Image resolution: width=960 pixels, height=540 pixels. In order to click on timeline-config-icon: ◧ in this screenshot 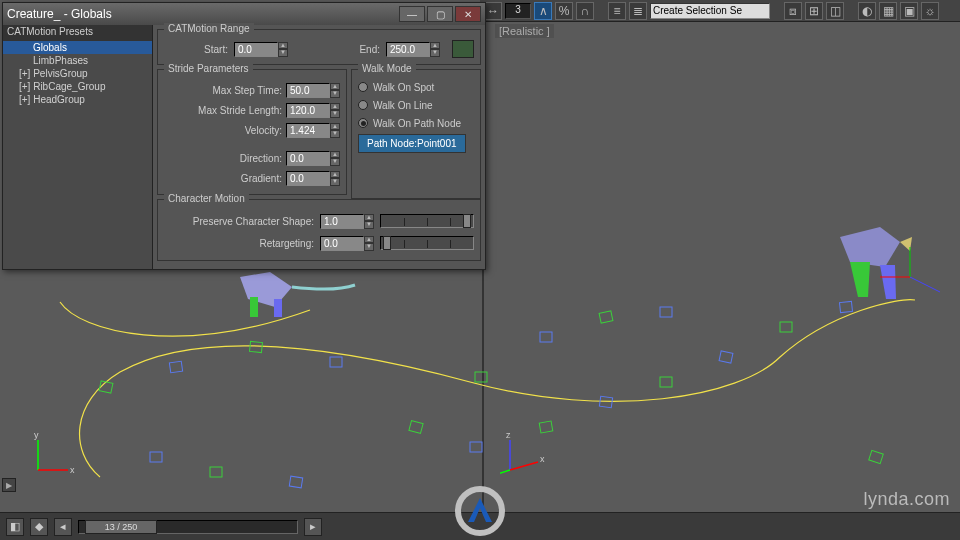, I will do `click(15, 527)`.